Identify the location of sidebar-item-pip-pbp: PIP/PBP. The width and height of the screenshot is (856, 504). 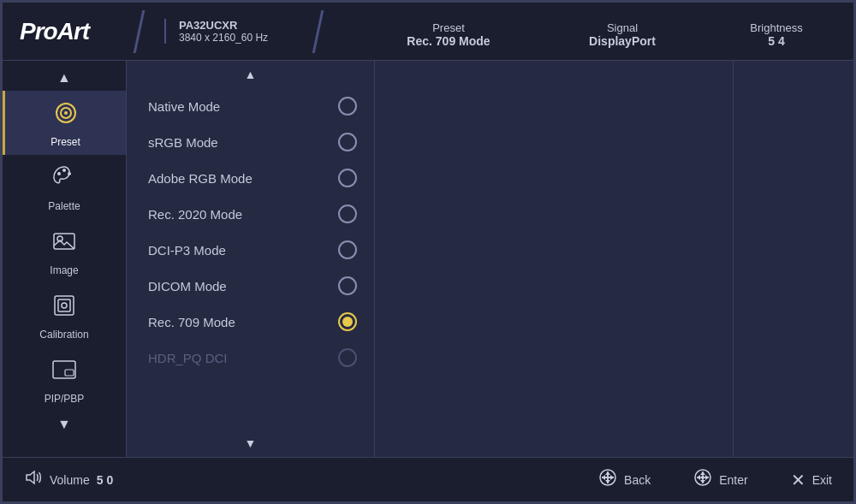
(64, 380).